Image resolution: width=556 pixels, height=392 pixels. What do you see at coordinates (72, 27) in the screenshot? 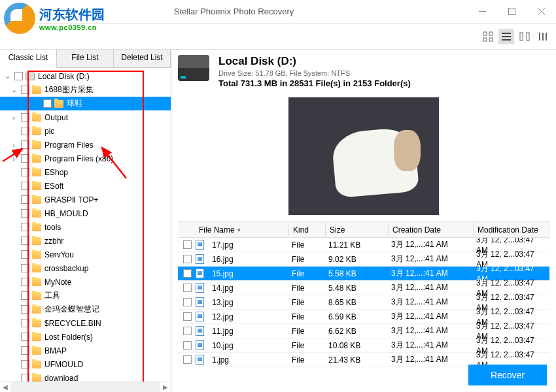
I see `logo-url: www.pc0359.cn` at bounding box center [72, 27].